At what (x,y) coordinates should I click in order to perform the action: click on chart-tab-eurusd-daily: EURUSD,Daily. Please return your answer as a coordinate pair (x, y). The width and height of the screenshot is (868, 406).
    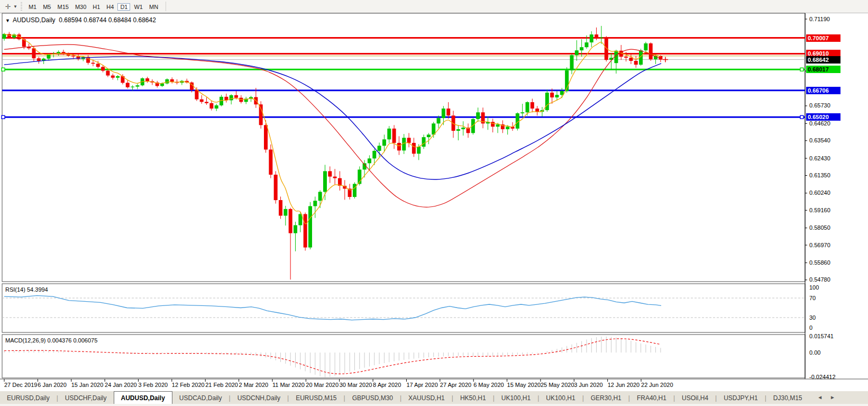
    Looking at the image, I should click on (29, 398).